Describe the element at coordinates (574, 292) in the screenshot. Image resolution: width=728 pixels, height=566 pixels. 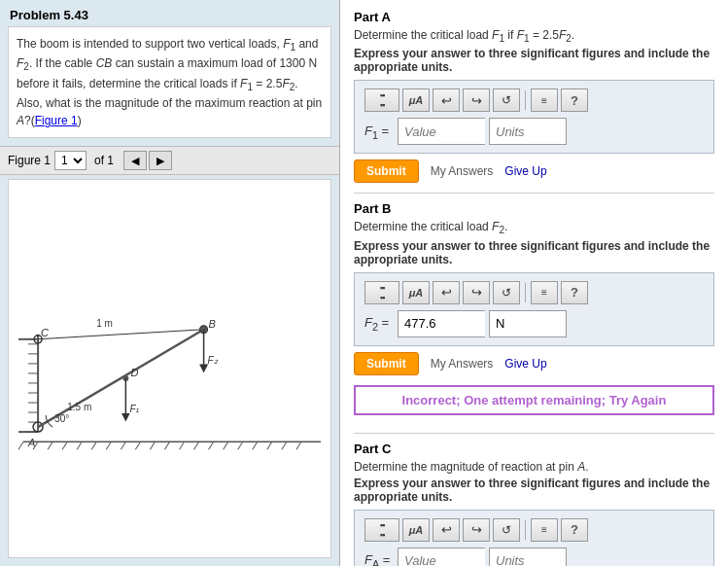
I see `part-b-help-icon: ?` at that location.